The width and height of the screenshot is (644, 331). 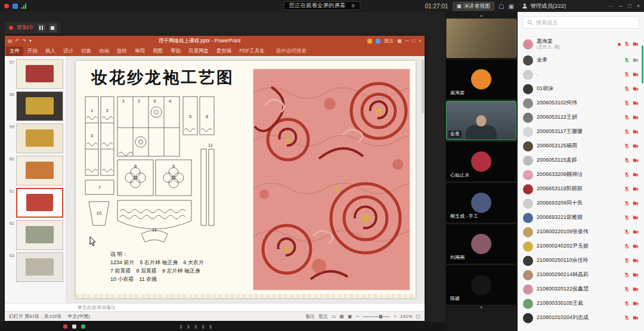 I want to click on video-tile: 心如止水, so click(x=481, y=162).